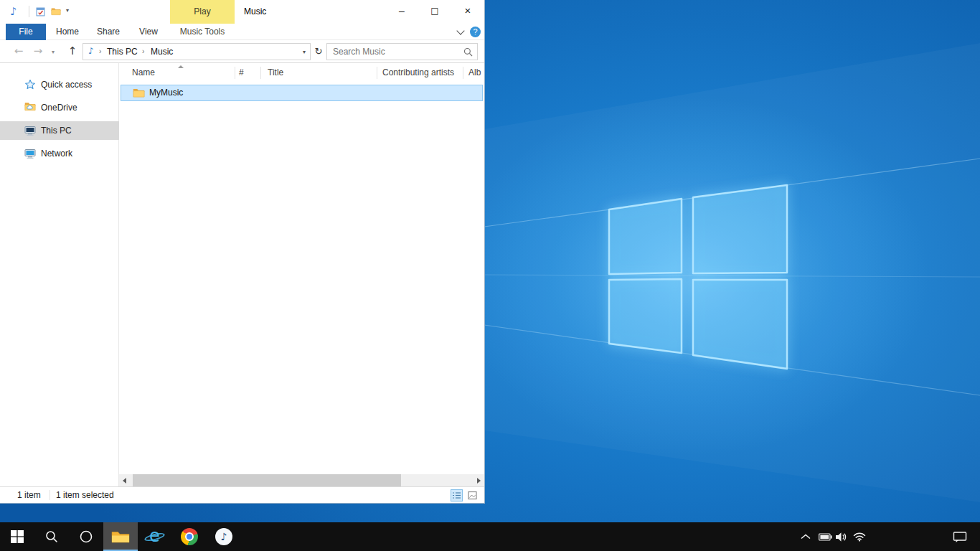 The width and height of the screenshot is (980, 551). What do you see at coordinates (181, 67) in the screenshot?
I see `sort-ascending-icon` at bounding box center [181, 67].